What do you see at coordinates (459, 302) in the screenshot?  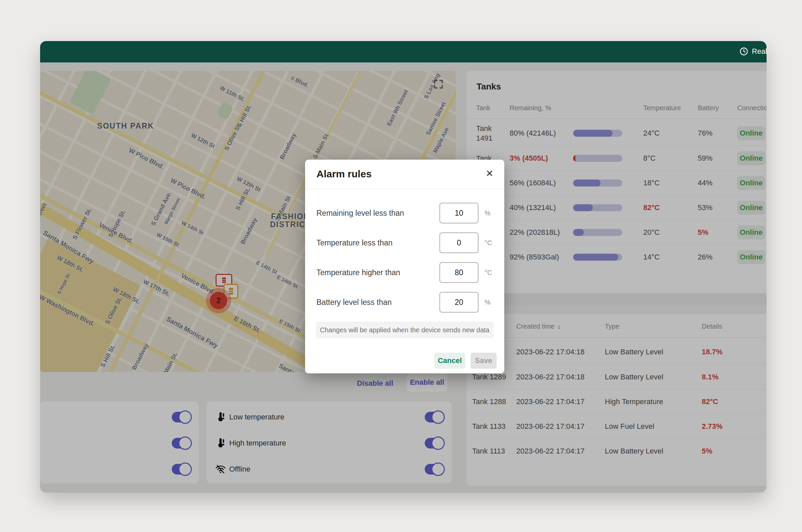 I see `rule-value-input: 20` at bounding box center [459, 302].